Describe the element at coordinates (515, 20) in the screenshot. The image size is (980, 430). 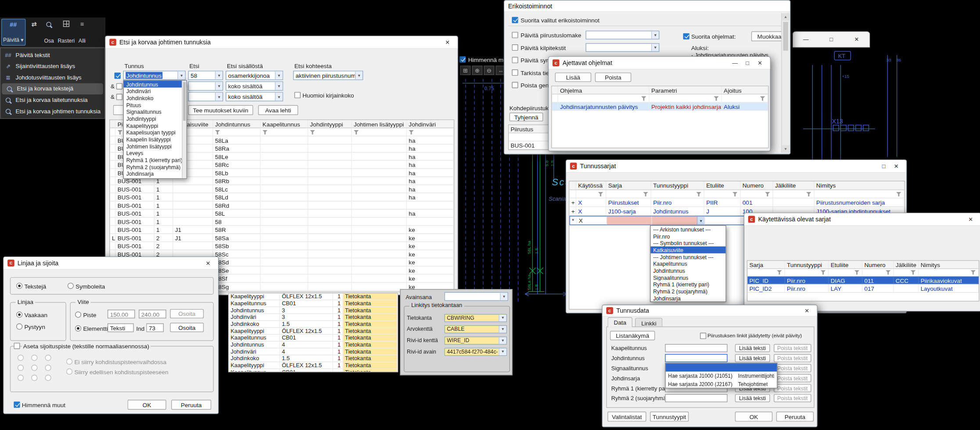
I see `run-selected-checkbox` at that location.